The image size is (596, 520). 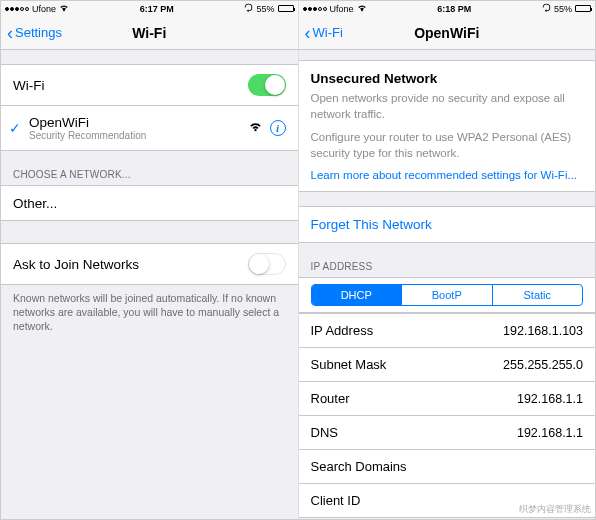 What do you see at coordinates (130, 264) in the screenshot?
I see `ask-to-join-label: Ask to Join Networks` at bounding box center [130, 264].